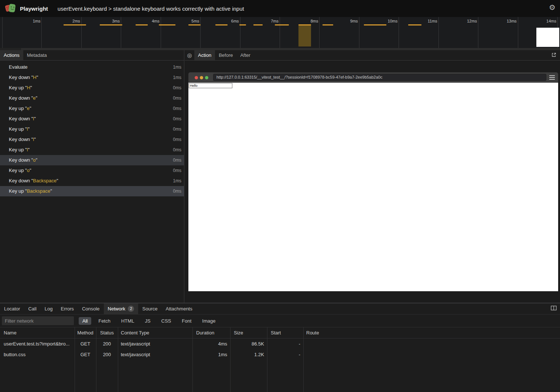  What do you see at coordinates (85, 354) in the screenshot?
I see `network-cell: GET` at bounding box center [85, 354].